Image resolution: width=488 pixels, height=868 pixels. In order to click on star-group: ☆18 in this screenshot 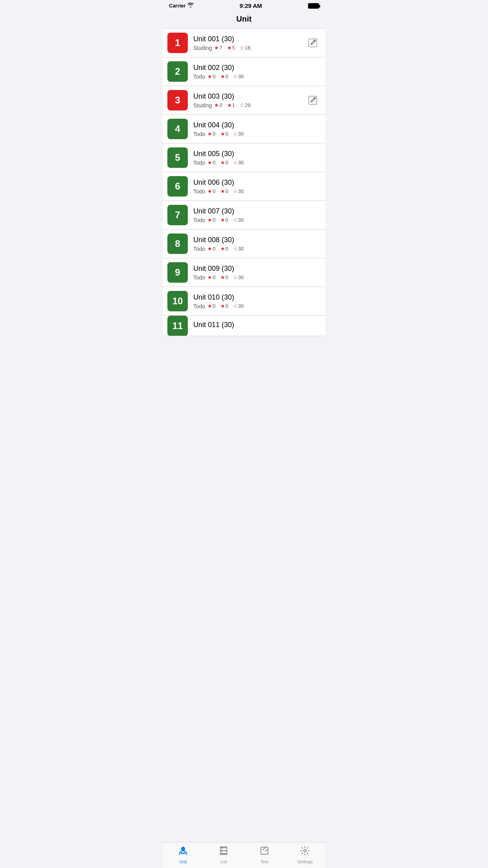, I will do `click(245, 48)`.